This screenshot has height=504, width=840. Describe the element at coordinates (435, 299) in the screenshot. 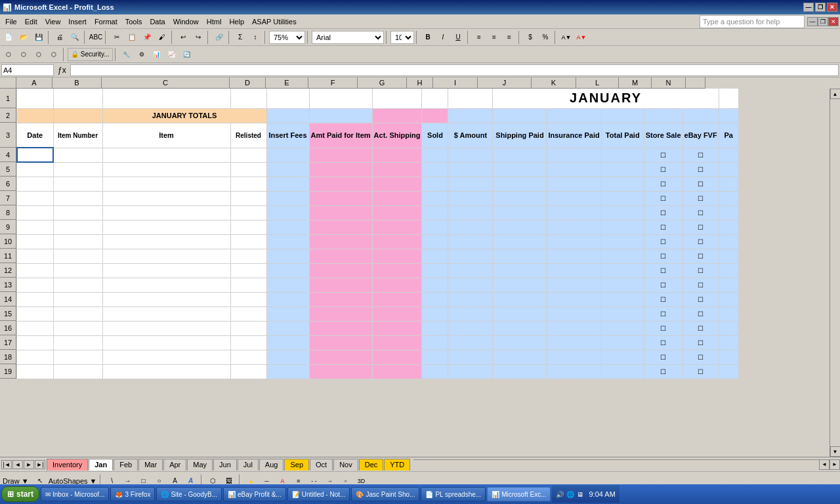

I see `cell-h14` at that location.